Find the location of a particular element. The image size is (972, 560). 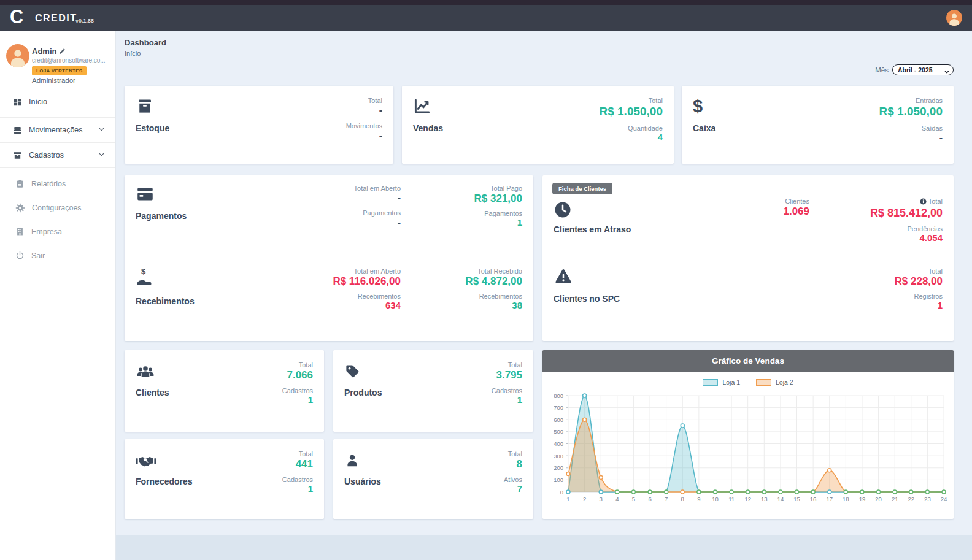

section-clientes-atraso: Ficha de Clientes Clientes em Atraso Cli… is located at coordinates (748, 217).